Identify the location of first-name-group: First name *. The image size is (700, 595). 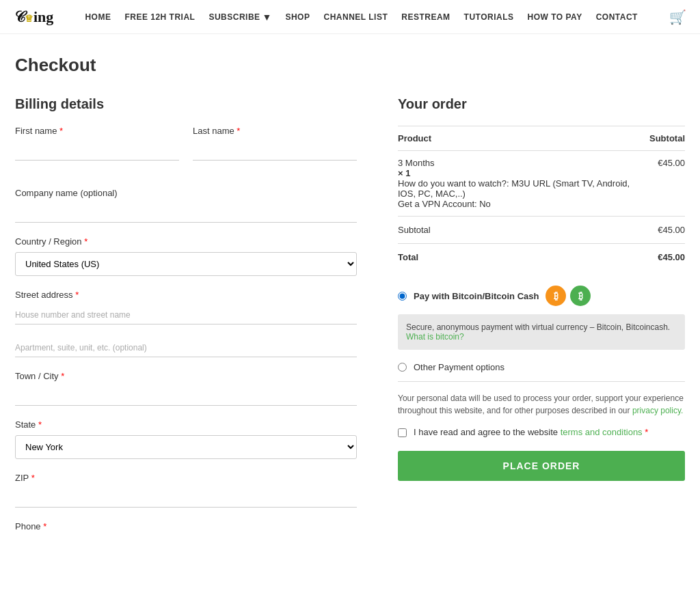
(97, 143).